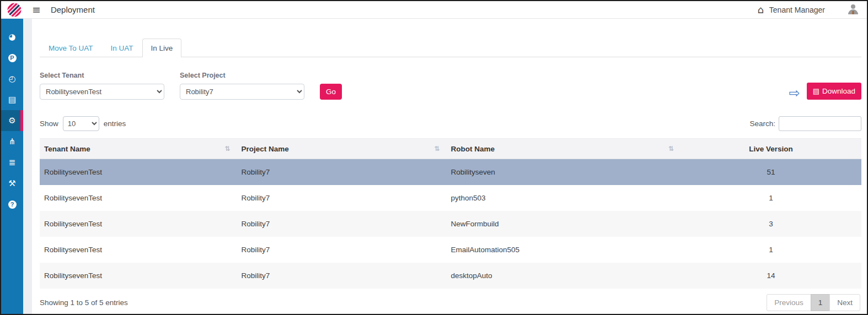  I want to click on page-title: Deployment, so click(73, 10).